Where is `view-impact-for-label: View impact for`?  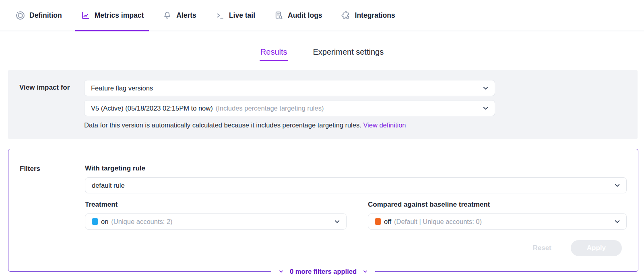
view-impact-for-label: View impact for is located at coordinates (52, 105).